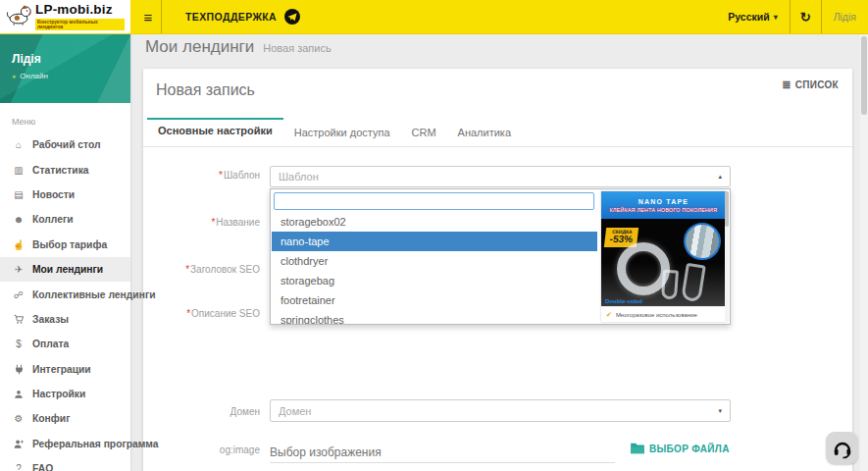 This screenshot has width=868, height=471. Describe the element at coordinates (434, 261) in the screenshot. I see `dropdown-option: clothdryer` at that location.